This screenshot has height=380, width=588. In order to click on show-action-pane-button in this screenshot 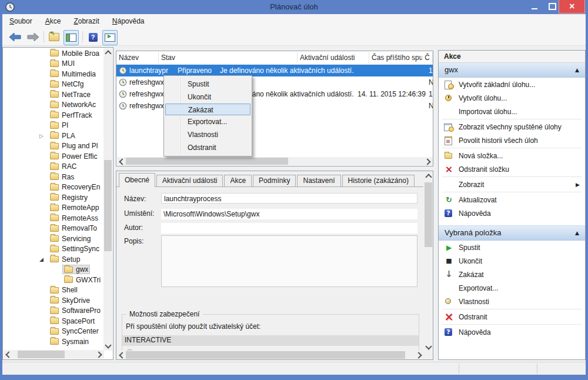, I will do `click(71, 38)`.